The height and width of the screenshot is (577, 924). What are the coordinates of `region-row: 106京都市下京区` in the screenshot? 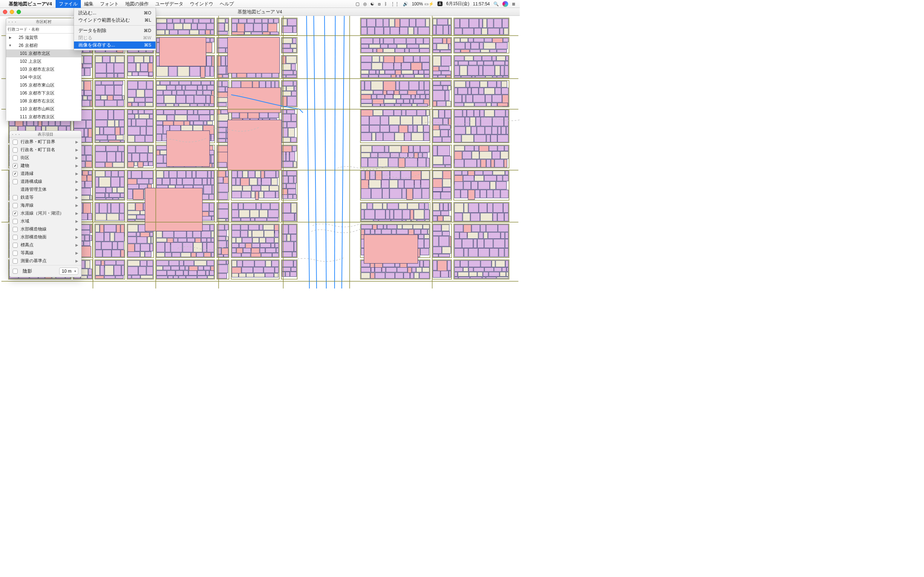 It's located at (44, 93).